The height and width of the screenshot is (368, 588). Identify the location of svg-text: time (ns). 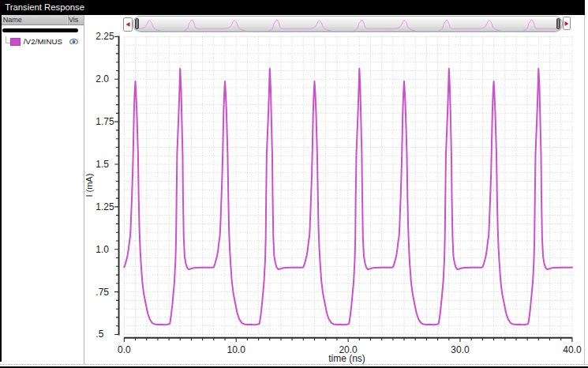
(347, 359).